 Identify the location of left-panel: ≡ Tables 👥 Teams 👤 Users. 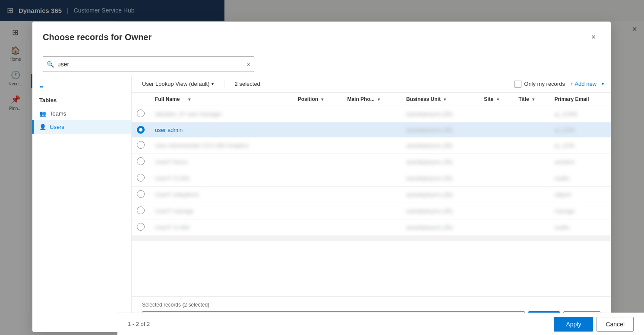
(82, 204).